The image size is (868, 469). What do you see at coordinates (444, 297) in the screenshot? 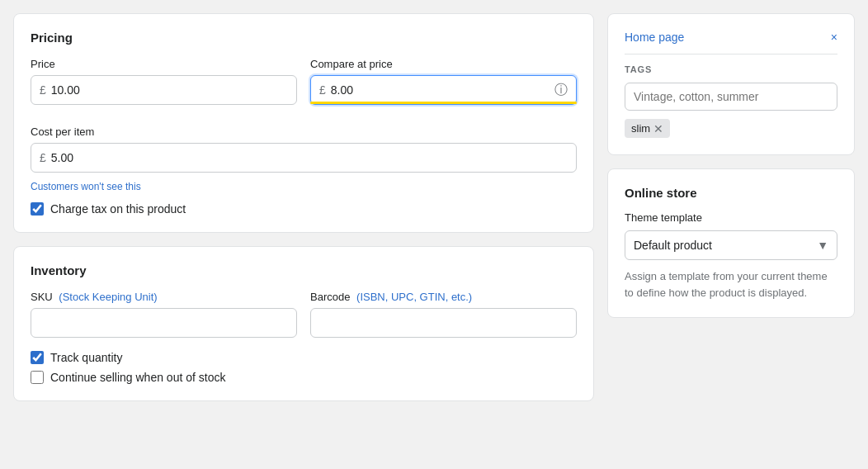
I see `barcode-label: Barcode (ISBN, UPC, GTIN, etc.)` at bounding box center [444, 297].